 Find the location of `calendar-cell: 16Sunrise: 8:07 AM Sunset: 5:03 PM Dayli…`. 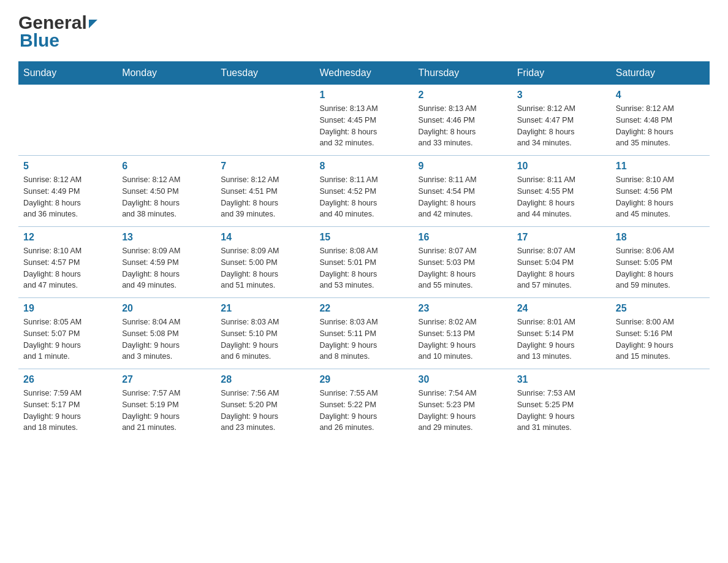

calendar-cell: 16Sunrise: 8:07 AM Sunset: 5:03 PM Dayli… is located at coordinates (463, 262).